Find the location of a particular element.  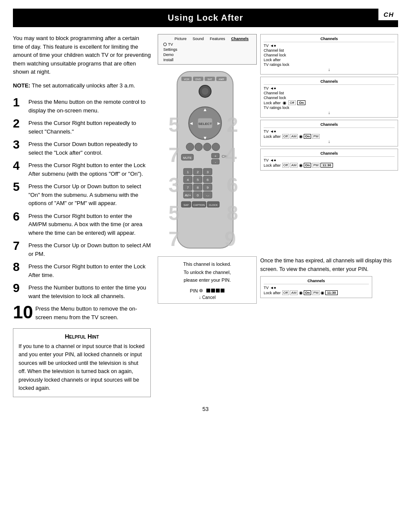

remote-illustration: VCR DVD SAT AMP SELECT is located at coordinates (207, 160).